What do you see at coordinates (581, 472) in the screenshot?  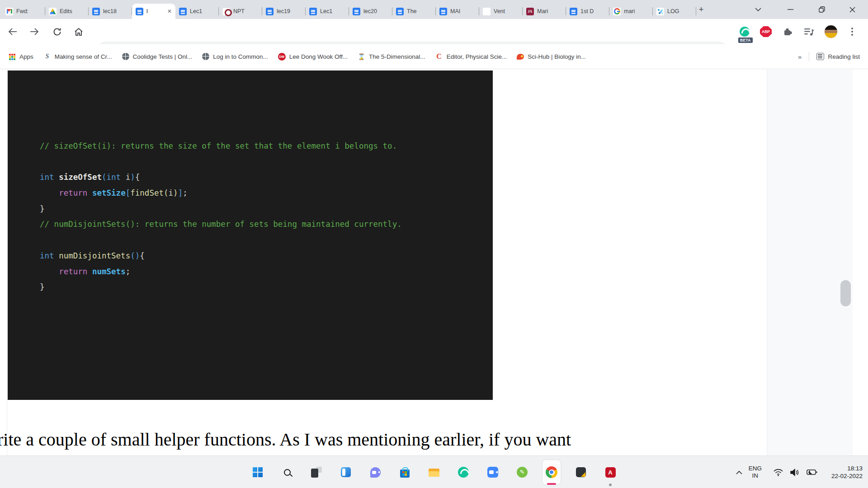 I see `notes-taskbar-button` at bounding box center [581, 472].